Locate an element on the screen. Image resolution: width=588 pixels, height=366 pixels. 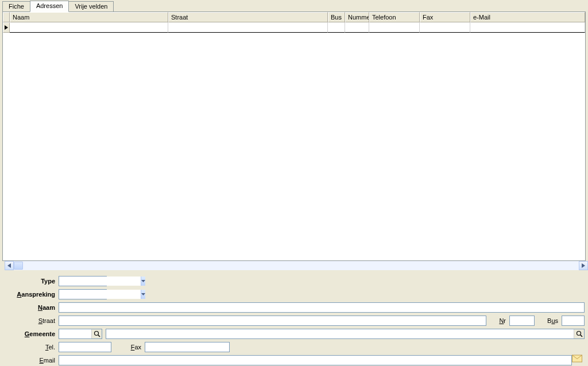
grid-header: Naam Straat Bus Nummer Telefoon Fax e-Ma… is located at coordinates (294, 17).